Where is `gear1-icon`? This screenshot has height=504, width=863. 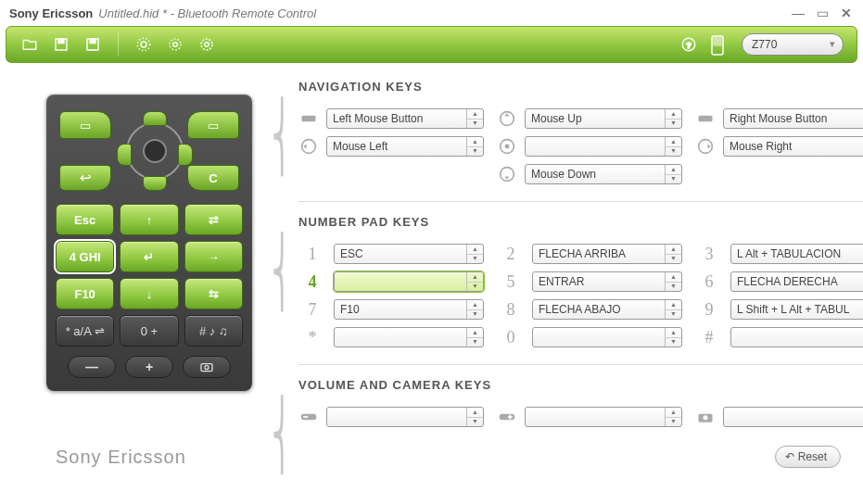
gear1-icon is located at coordinates (144, 44).